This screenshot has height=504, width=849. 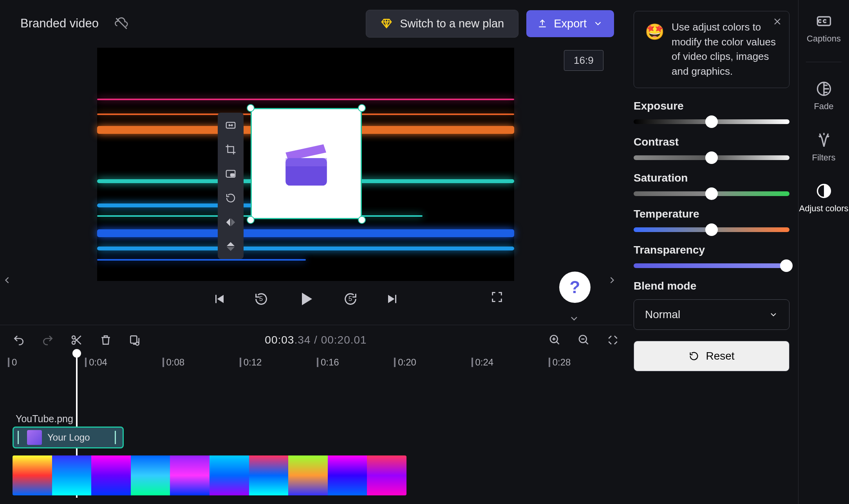 What do you see at coordinates (712, 356) in the screenshot?
I see `reset-button: Reset` at bounding box center [712, 356].